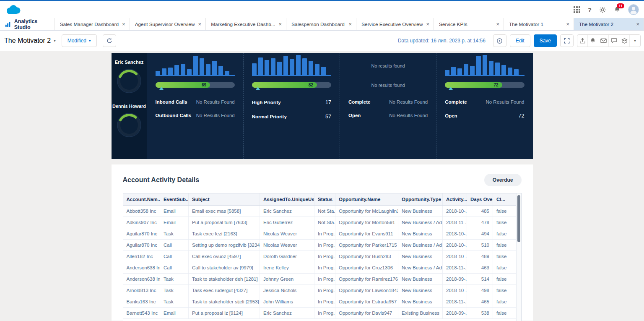  What do you see at coordinates (320, 302) in the screenshot?
I see `table-row: Banks163 IncTaskTask to stakeholder sije…` at bounding box center [320, 302].